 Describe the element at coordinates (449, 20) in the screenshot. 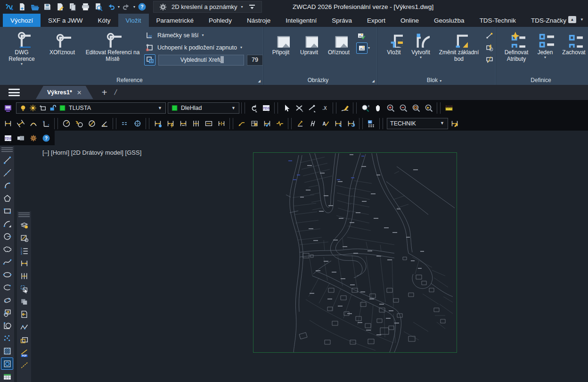

I see `tab-geosluzba: Geoslužba` at that location.